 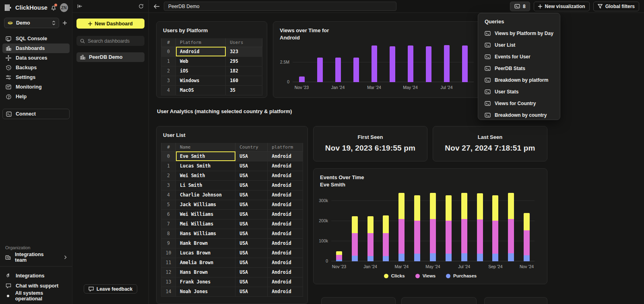 What do you see at coordinates (244, 90) in the screenshot?
I see `table-cell: 35` at bounding box center [244, 90].